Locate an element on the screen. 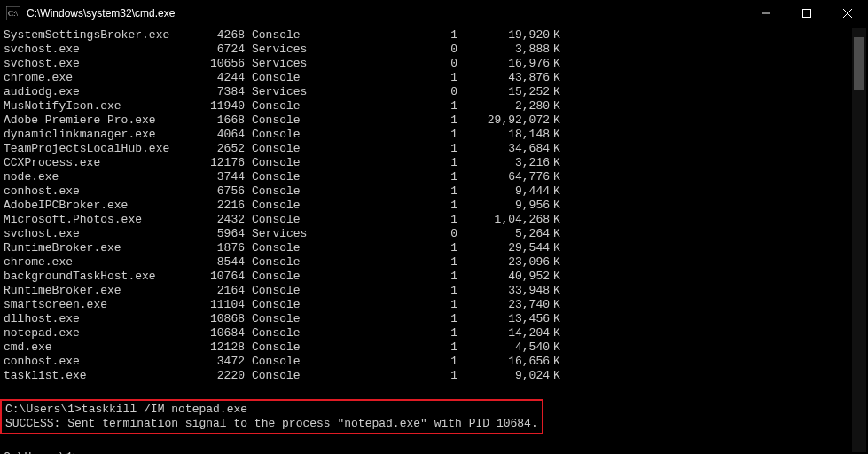  proc-pid: 12176 is located at coordinates (213, 163).